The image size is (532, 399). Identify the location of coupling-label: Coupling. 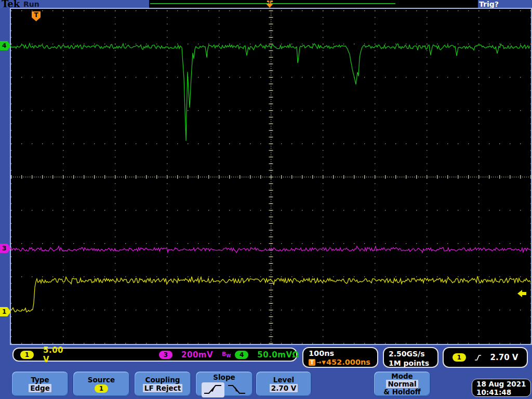
(163, 380).